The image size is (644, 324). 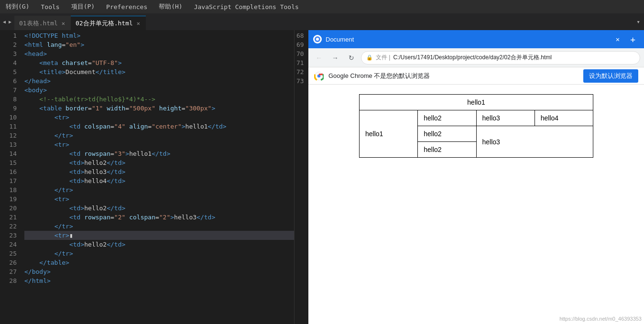 What do you see at coordinates (159, 263) in the screenshot?
I see `code-line-26: </table>` at bounding box center [159, 263].